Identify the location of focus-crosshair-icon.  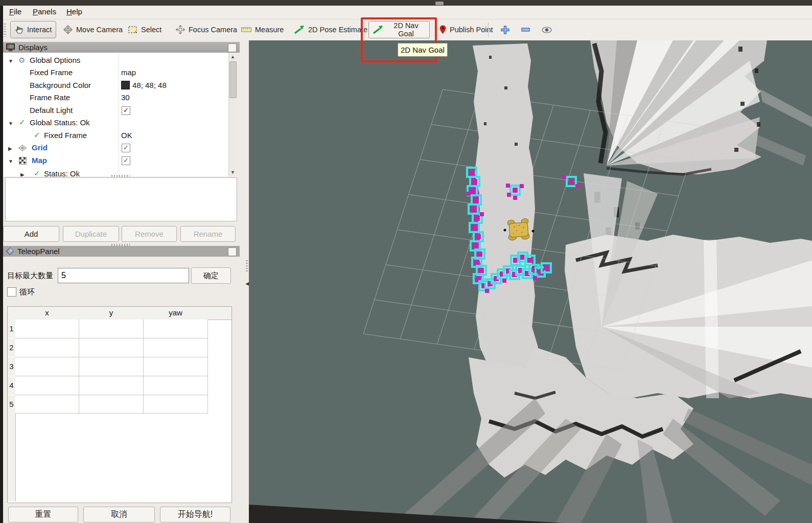
(180, 30).